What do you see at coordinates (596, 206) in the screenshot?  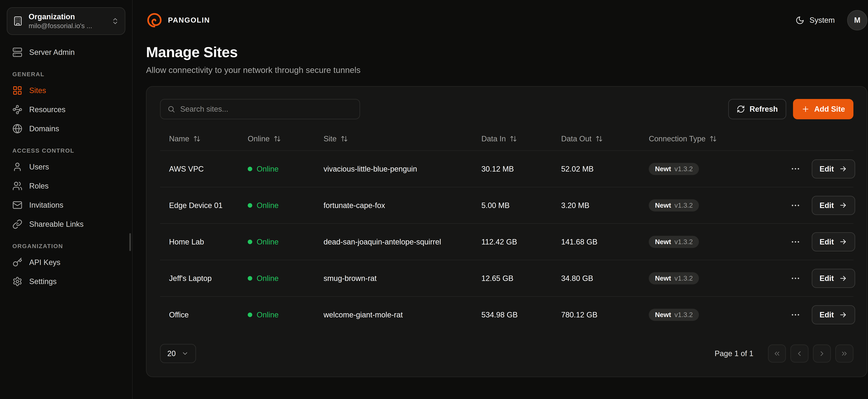 I see `site-data-out-cell: 3.20 MB` at bounding box center [596, 206].